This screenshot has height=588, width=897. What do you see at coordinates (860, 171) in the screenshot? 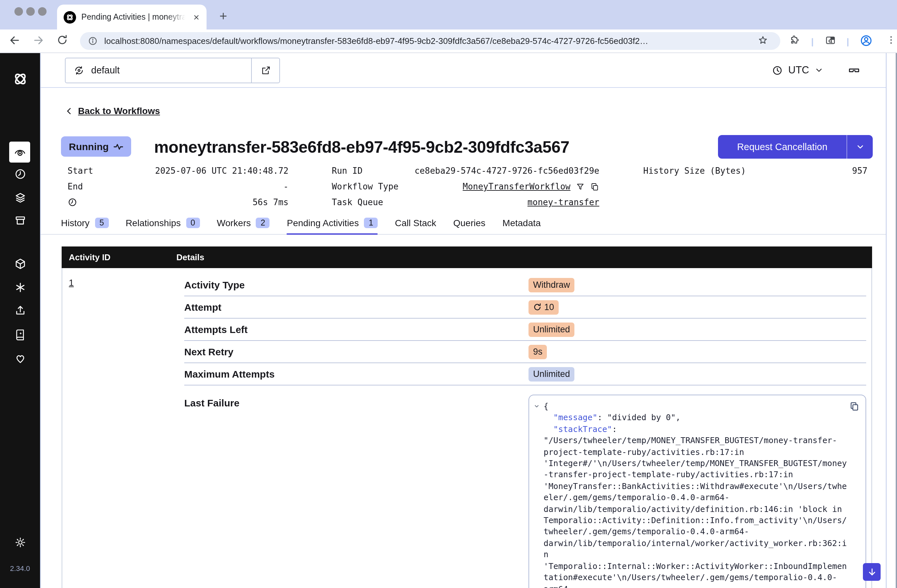
I see `history-size-value: 957` at bounding box center [860, 171].